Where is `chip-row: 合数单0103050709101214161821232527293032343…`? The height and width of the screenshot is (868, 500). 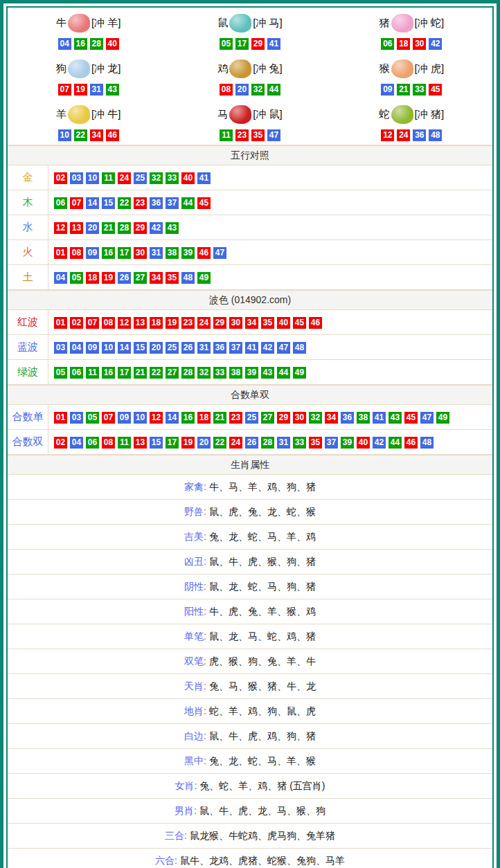
chip-row: 合数单0103050709101214161821232527293032343… is located at coordinates (250, 417).